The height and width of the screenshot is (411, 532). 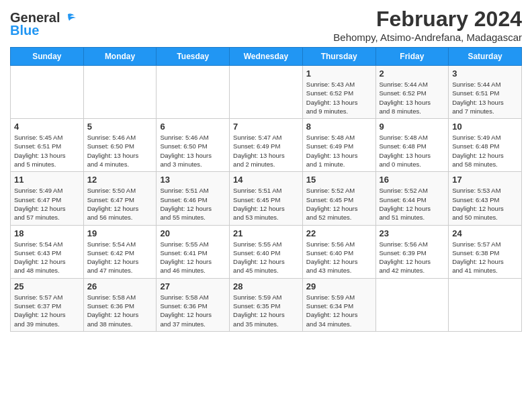 I want to click on day-info: Sunrise: 5:50 AM Sunset: 6:47 PM Dayligh…, so click(x=120, y=204).